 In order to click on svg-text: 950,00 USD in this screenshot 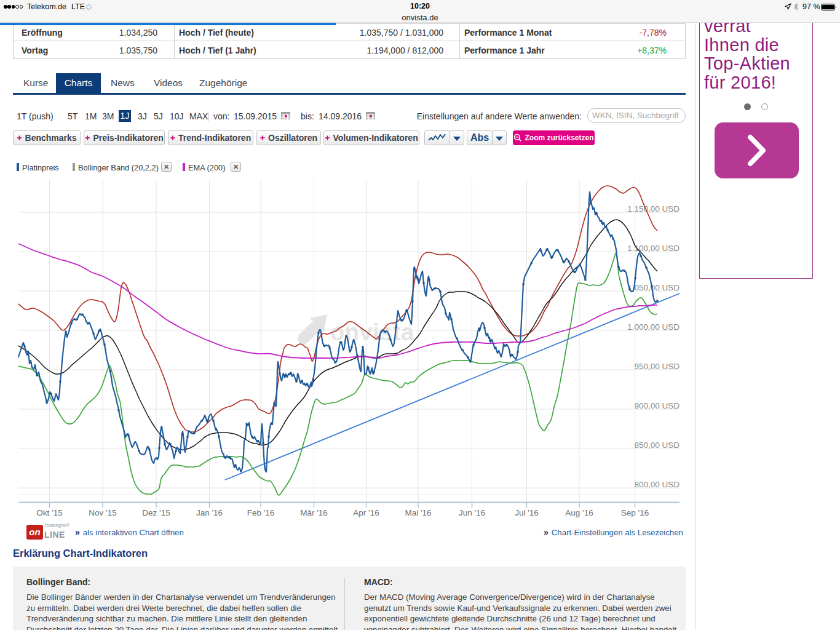, I will do `click(657, 367)`.